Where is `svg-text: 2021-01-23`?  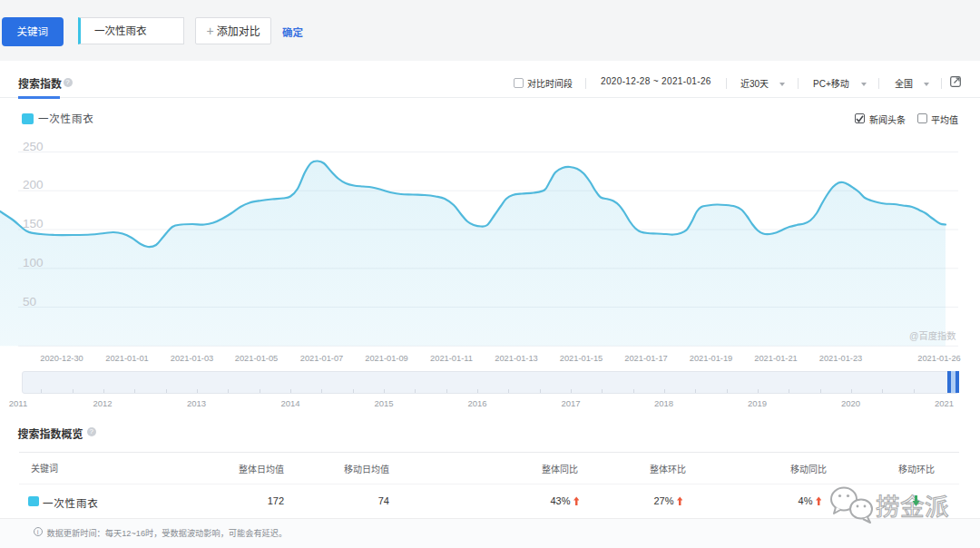
svg-text: 2021-01-23 is located at coordinates (841, 358).